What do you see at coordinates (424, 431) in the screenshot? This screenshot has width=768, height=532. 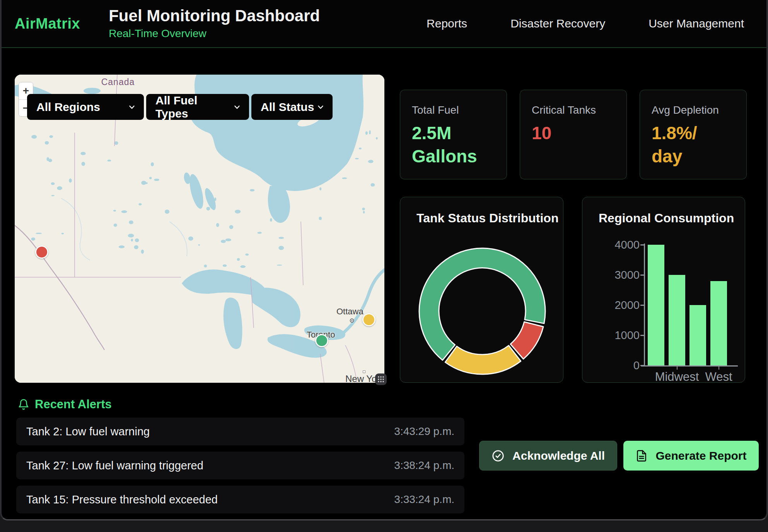 I see `alert-timestamp: 3:43:29 p.m.` at bounding box center [424, 431].